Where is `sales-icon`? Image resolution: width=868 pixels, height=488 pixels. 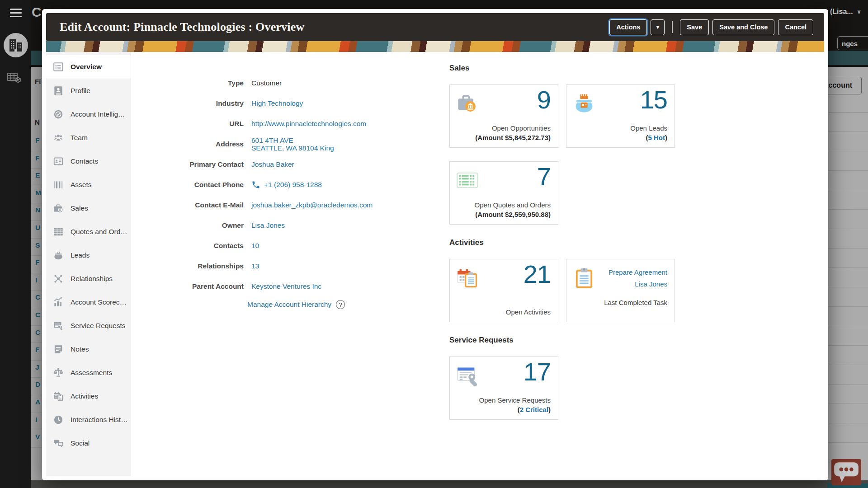
sales-icon is located at coordinates (58, 208).